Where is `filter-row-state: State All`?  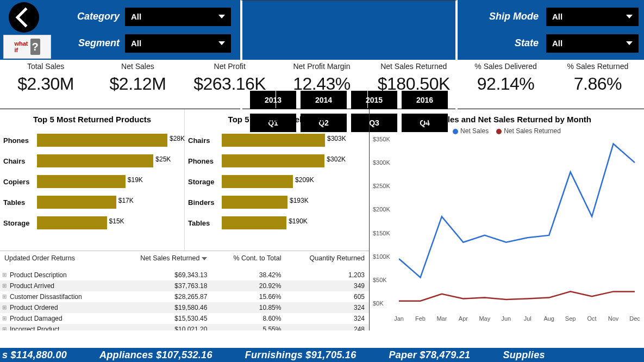 filter-row-state: State All is located at coordinates (552, 43).